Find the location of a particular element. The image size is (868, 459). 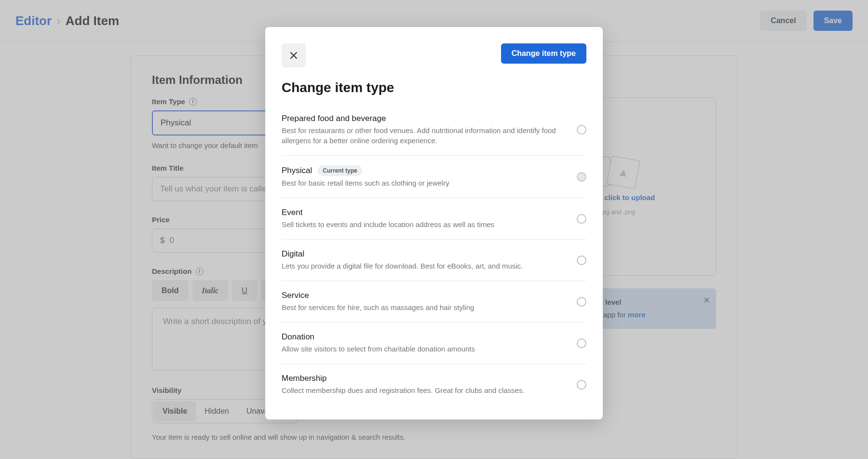

item-type-desc: Sell tickets to events and include locat… is located at coordinates (424, 225).